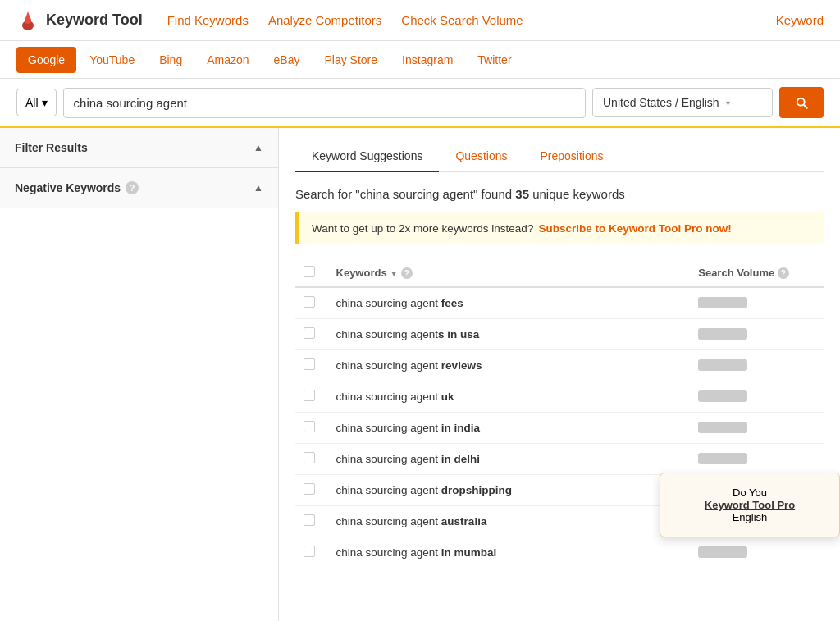  Describe the element at coordinates (571, 157) in the screenshot. I see `sub-tab-prepositions: Prepositions` at that location.